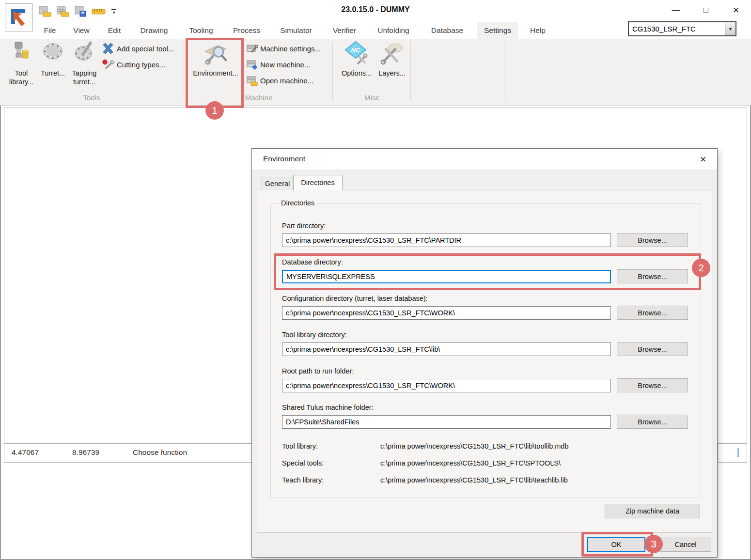 The image size is (751, 560). What do you see at coordinates (682, 29) in the screenshot?
I see `machine-selector: CG1530_LSR_FTC ▼` at bounding box center [682, 29].